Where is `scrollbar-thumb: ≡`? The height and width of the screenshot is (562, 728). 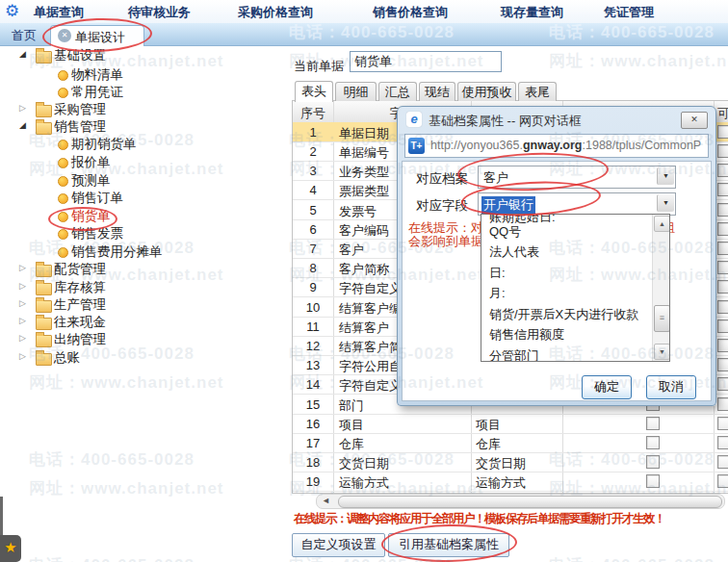
scrollbar-thumb: ≡ is located at coordinates (663, 319).